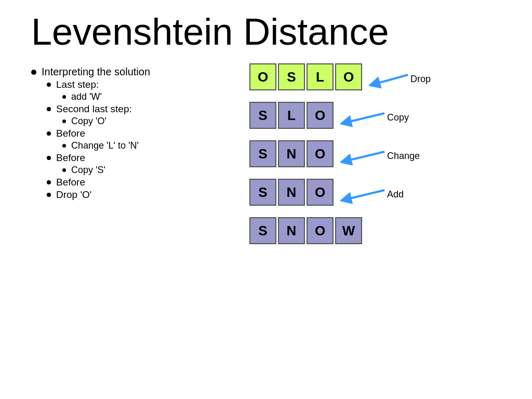 The width and height of the screenshot is (532, 399). I want to click on word-row-4: S N O Add, so click(340, 194).